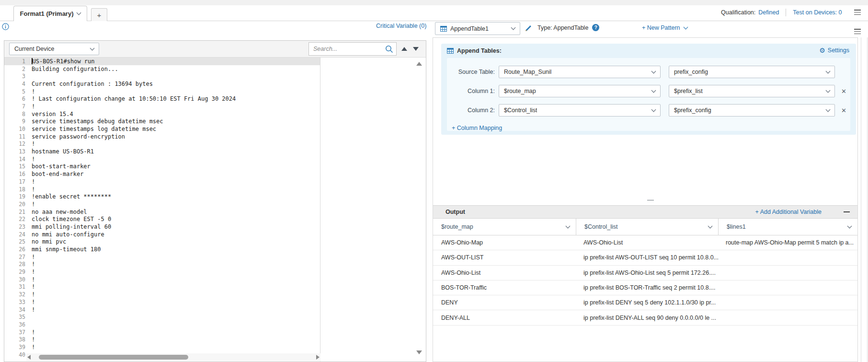  I want to click on scroll-left-arrow-icon, so click(29, 357).